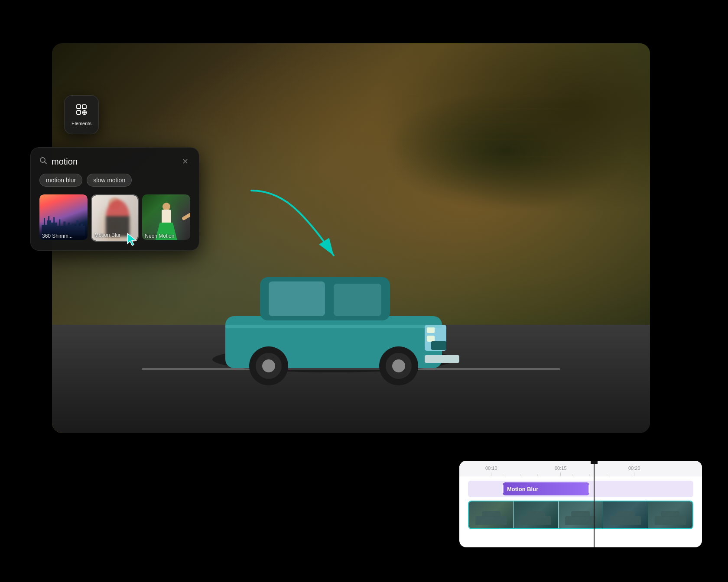 The width and height of the screenshot is (728, 582). I want to click on results-grid: 360 Shimm... Motion Blur, so click(115, 218).